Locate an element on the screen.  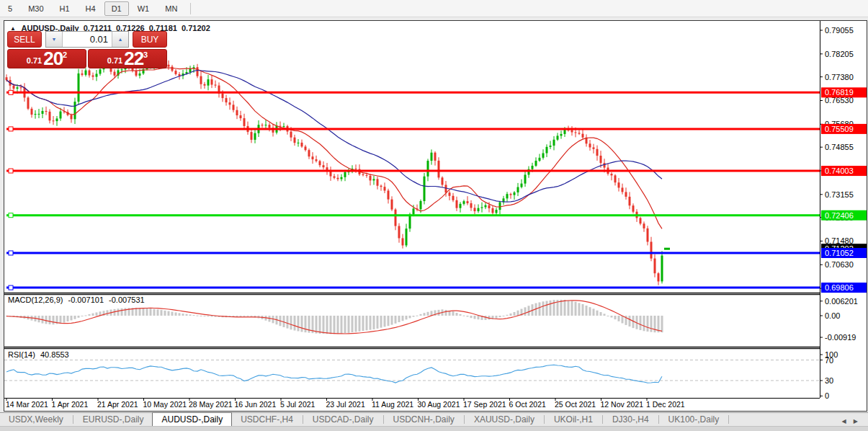
buy-price-button: 0.71 22 3 is located at coordinates (127, 59).